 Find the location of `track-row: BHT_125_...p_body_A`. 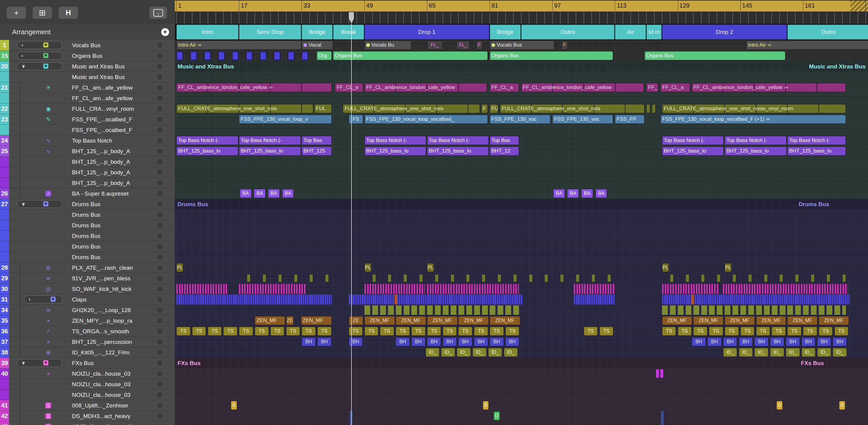

track-row: BHT_125_...p_body_A is located at coordinates (88, 162).